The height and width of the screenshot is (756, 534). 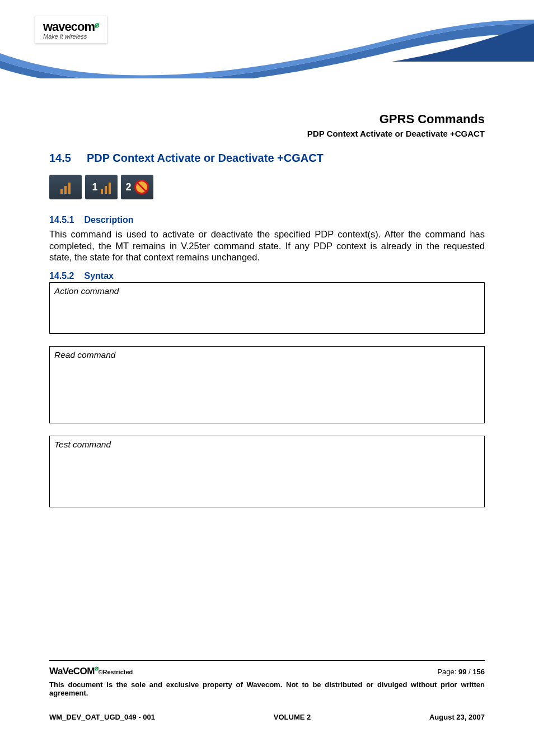 I want to click on section-title: PDP Context Activate or Deactivate +CGAC…, so click(x=205, y=158).